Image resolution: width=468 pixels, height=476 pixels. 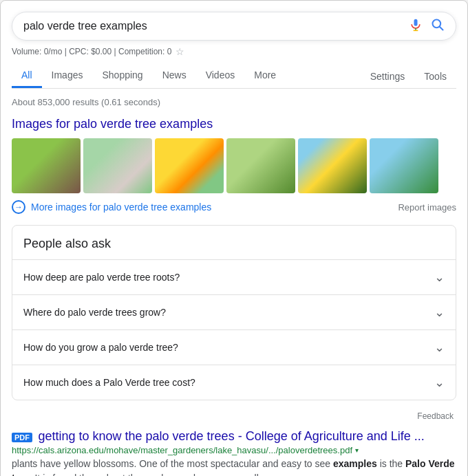 What do you see at coordinates (391, 464) in the screenshot?
I see `snippet-middle: is the` at bounding box center [391, 464].